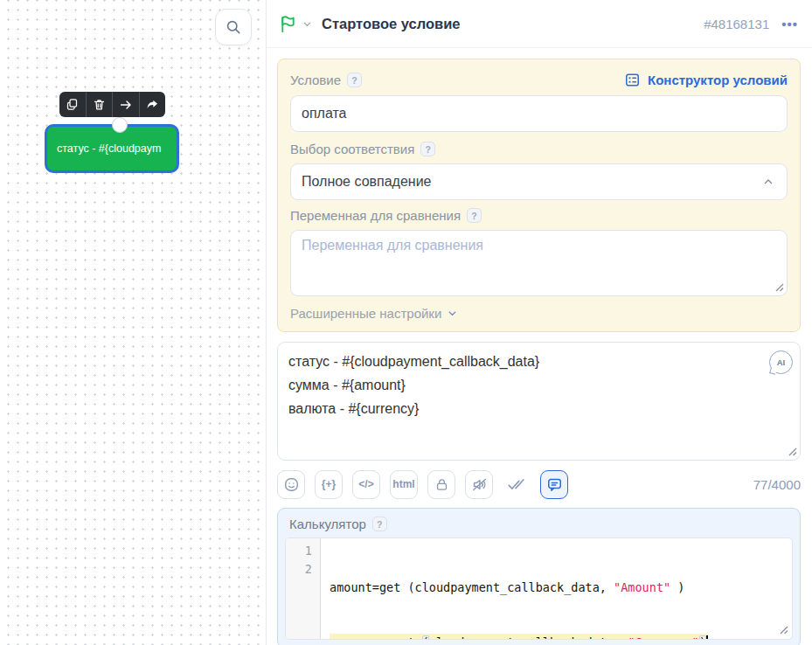 This screenshot has width=812, height=645. What do you see at coordinates (295, 24) in the screenshot?
I see `node-type-dropdown` at bounding box center [295, 24].